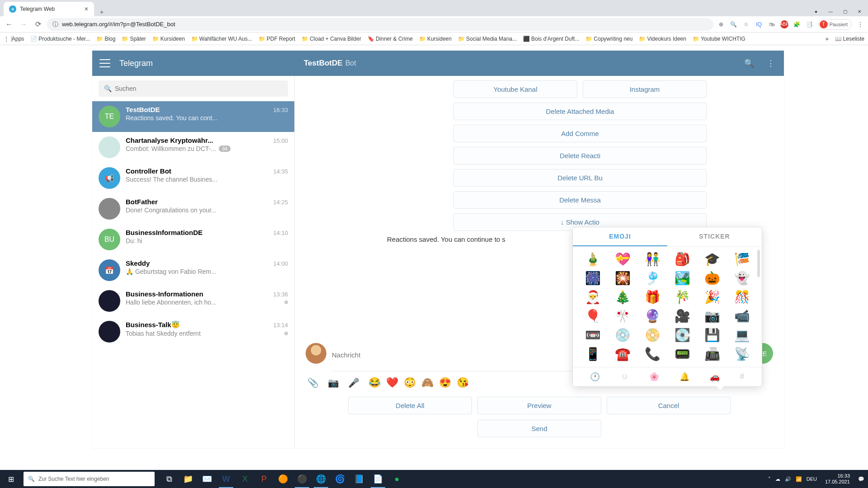 The height and width of the screenshot is (488, 868). Describe the element at coordinates (323, 63) in the screenshot. I see `chat-title: TestBotDE` at that location.